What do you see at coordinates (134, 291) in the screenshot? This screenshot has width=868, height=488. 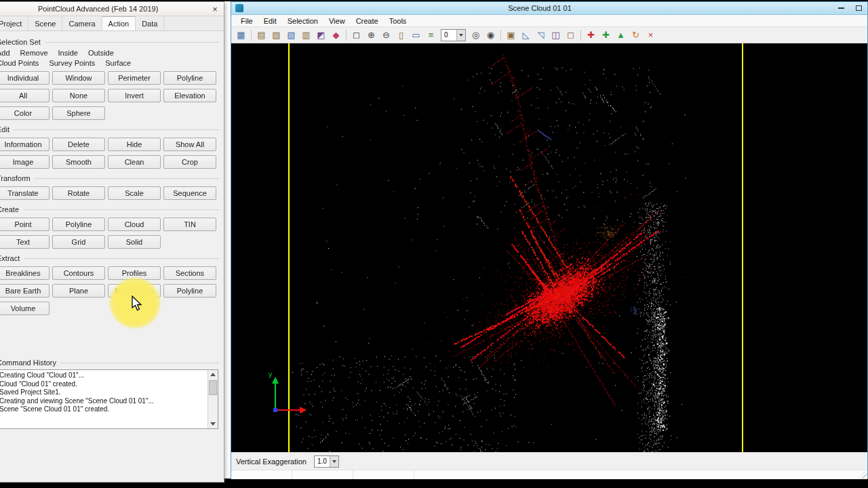 I see `intersection-button: Intersection` at bounding box center [134, 291].